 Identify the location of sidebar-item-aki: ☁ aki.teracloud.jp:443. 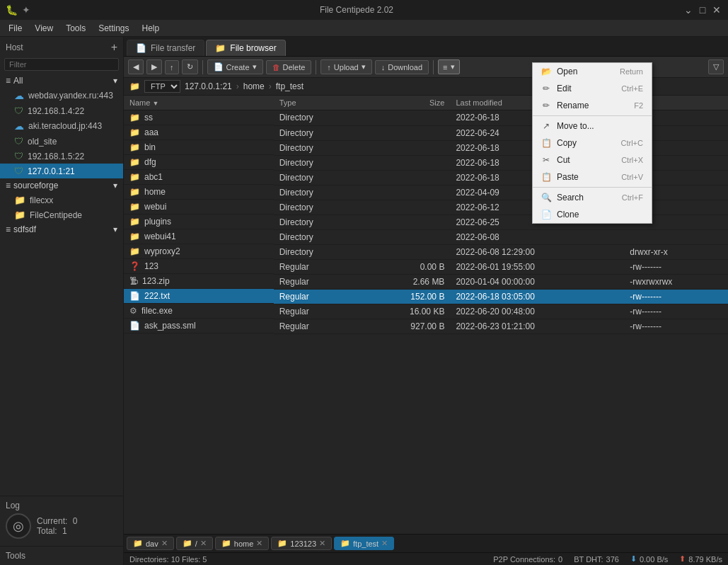
(62, 126).